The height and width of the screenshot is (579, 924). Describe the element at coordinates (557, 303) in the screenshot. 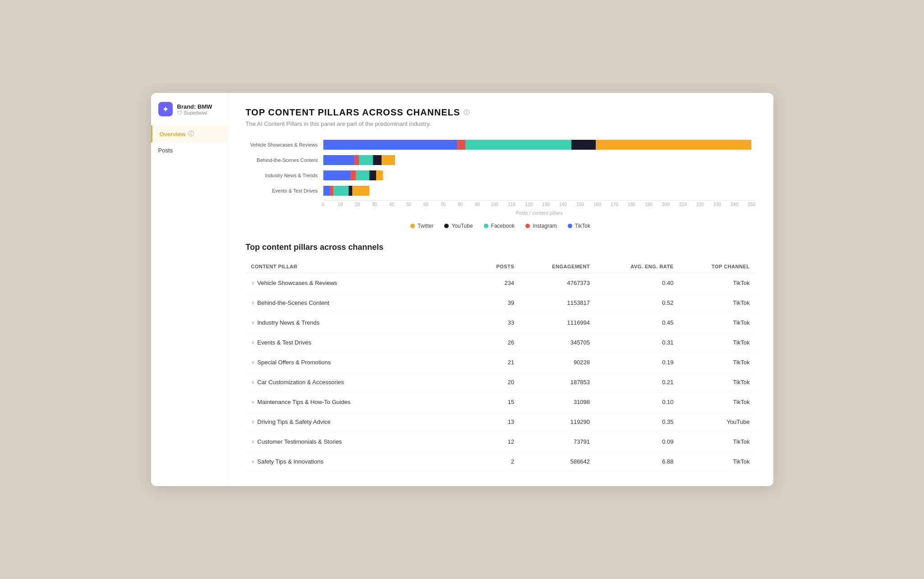

I see `engagement-cell: 1153817` at that location.